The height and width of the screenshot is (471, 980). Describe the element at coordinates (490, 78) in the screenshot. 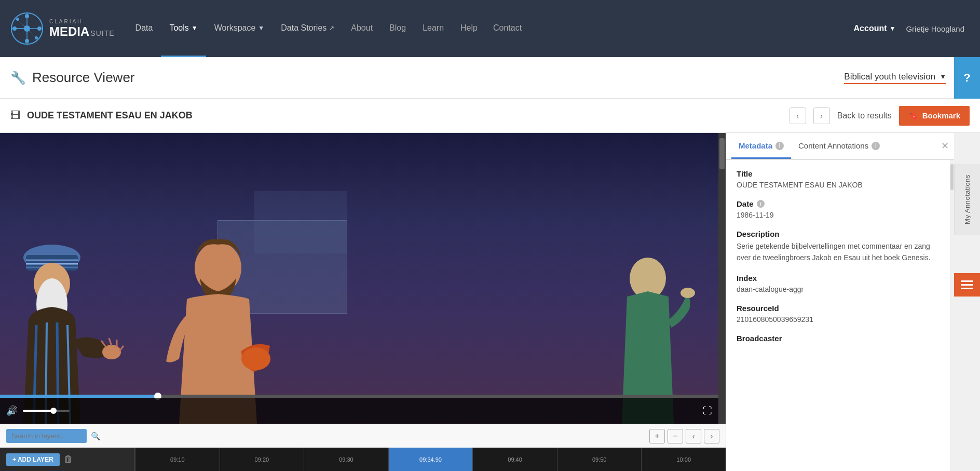

I see `resource-viewer-header: 🔧 Resource Viewer Biblical youth televis…` at that location.